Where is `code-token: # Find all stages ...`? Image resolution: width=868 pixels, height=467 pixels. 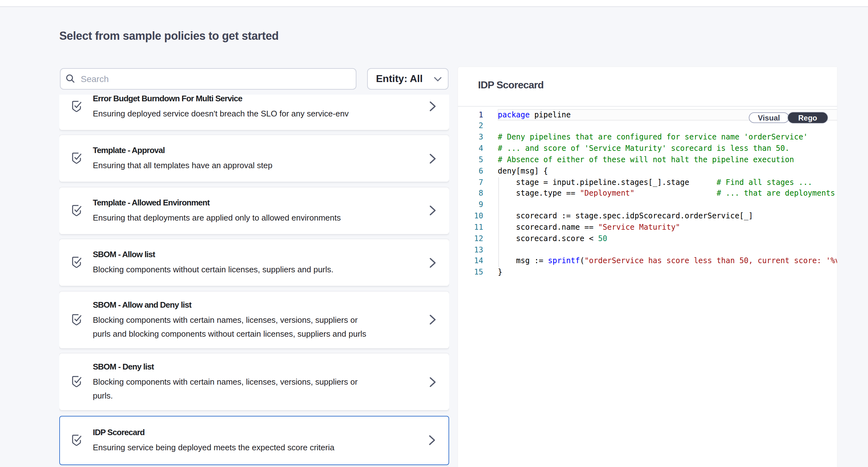 code-token: # Find all stages ... is located at coordinates (764, 182).